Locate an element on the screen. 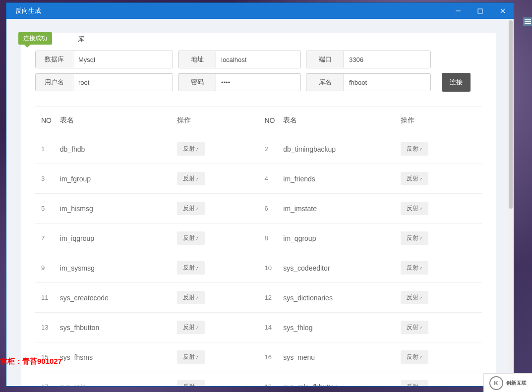  maximize-icon is located at coordinates (480, 11).